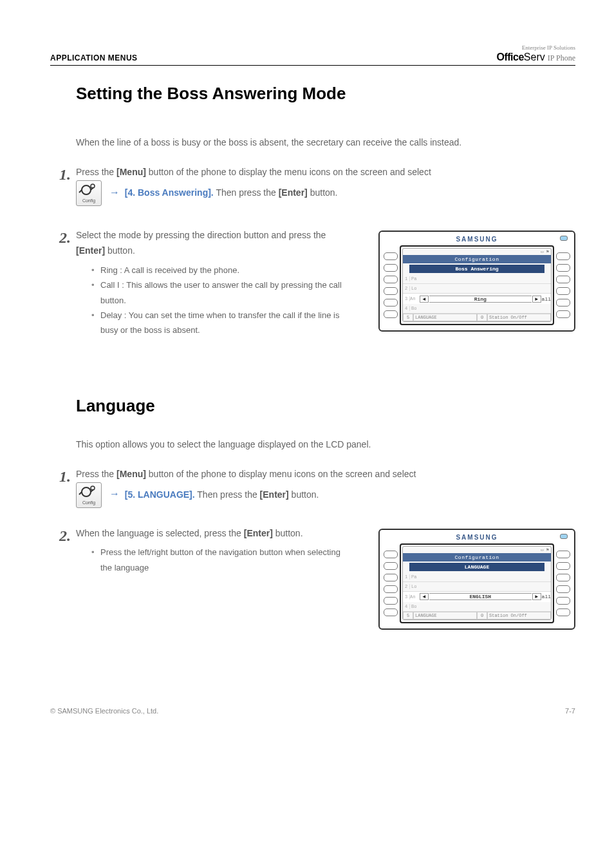 Image resolution: width=614 pixels, height=868 pixels. What do you see at coordinates (214, 534) in the screenshot?
I see `section2-step2-text: When the language is selected, press the…` at bounding box center [214, 534].